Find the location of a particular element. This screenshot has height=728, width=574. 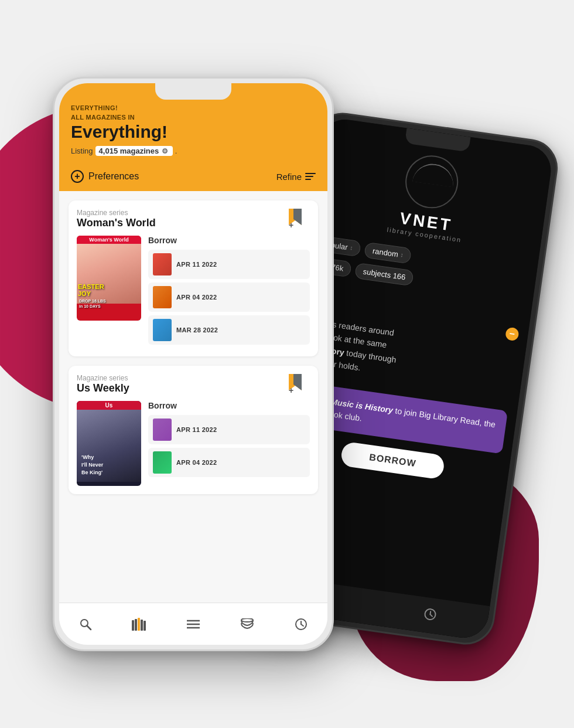

borrow-item-4: APR 11 2022 is located at coordinates (229, 430).